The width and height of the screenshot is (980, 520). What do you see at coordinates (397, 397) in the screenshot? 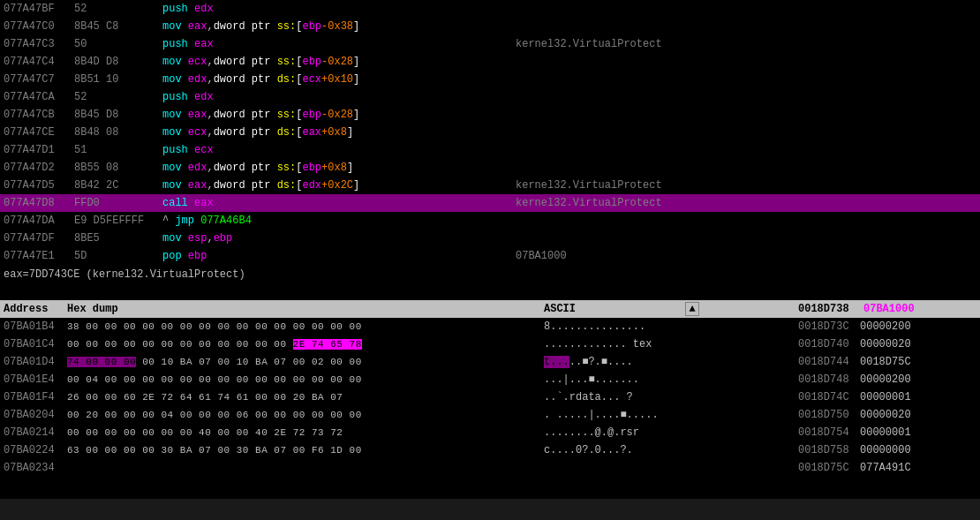
I see `hex-row: 07BA01F426 00 00 60 2E 72 64 61 74 61 00…` at bounding box center [397, 397].